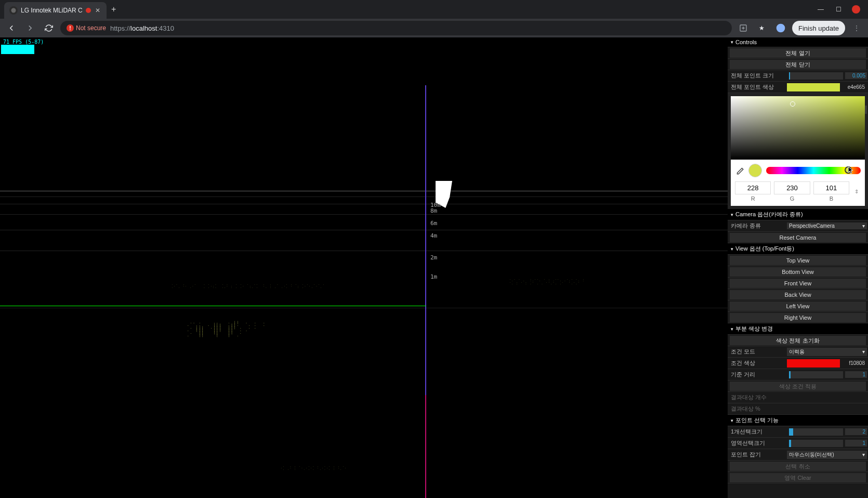 The image size is (868, 498). What do you see at coordinates (433, 224) in the screenshot?
I see `ruler-label: 6m` at bounding box center [433, 224].